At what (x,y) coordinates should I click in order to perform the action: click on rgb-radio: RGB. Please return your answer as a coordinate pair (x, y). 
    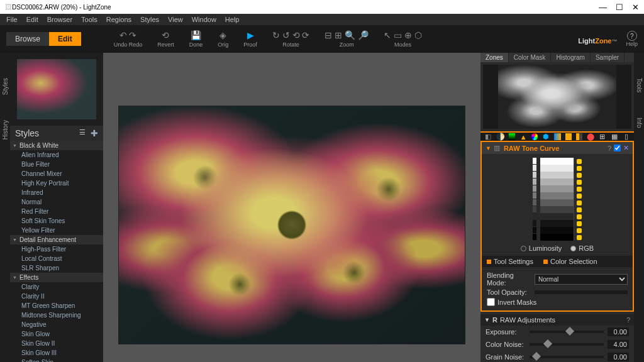
    Looking at the image, I should click on (582, 248).